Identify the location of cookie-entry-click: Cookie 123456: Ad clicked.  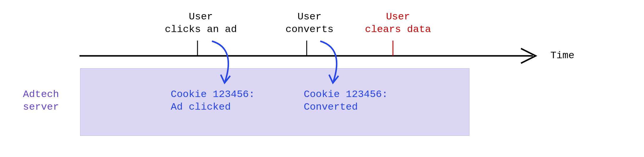
(213, 101).